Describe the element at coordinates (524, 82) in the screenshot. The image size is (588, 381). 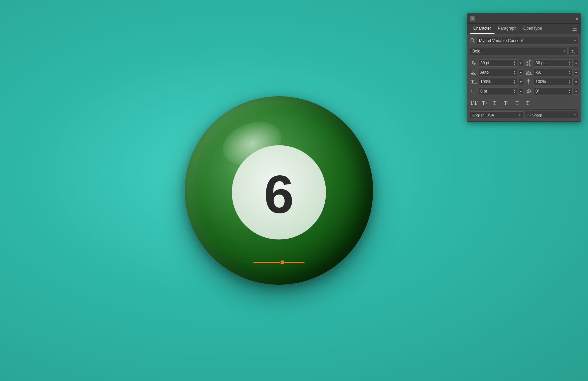
I see `scale-row: T 100% ▲ ▼ ▾` at that location.